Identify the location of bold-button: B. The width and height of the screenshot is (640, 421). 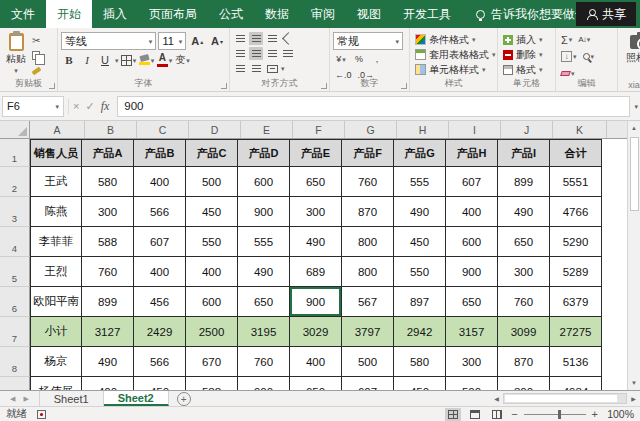
(69, 60).